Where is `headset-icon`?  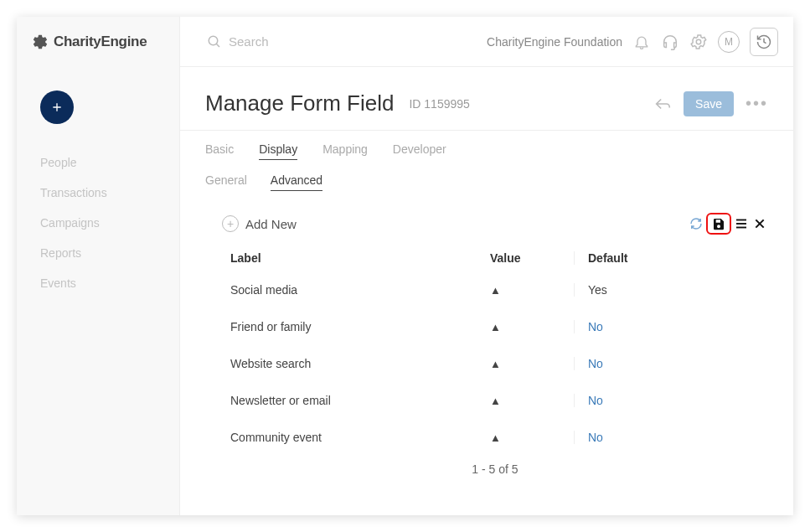 headset-icon is located at coordinates (670, 42).